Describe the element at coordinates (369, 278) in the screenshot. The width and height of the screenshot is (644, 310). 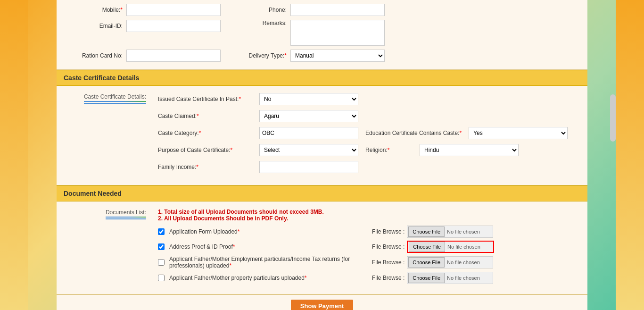
I see `doc-row-3: Applicant Father/Mother property particu…` at that location.